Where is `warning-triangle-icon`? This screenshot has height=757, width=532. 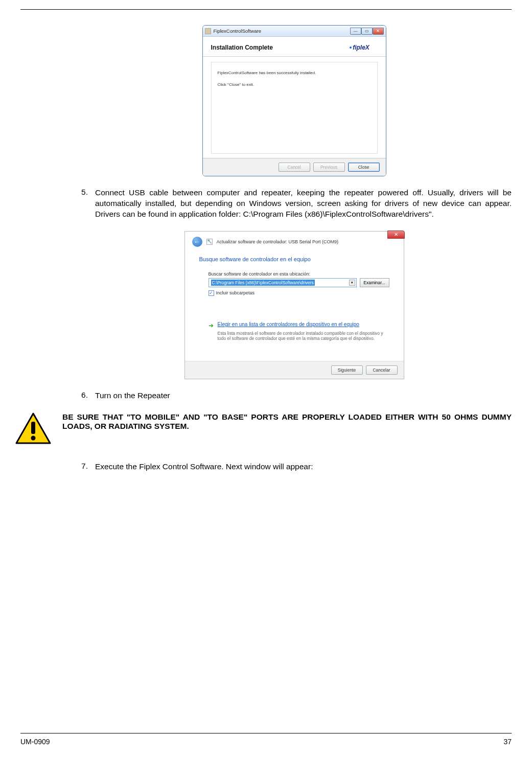
warning-triangle-icon is located at coordinates (33, 428).